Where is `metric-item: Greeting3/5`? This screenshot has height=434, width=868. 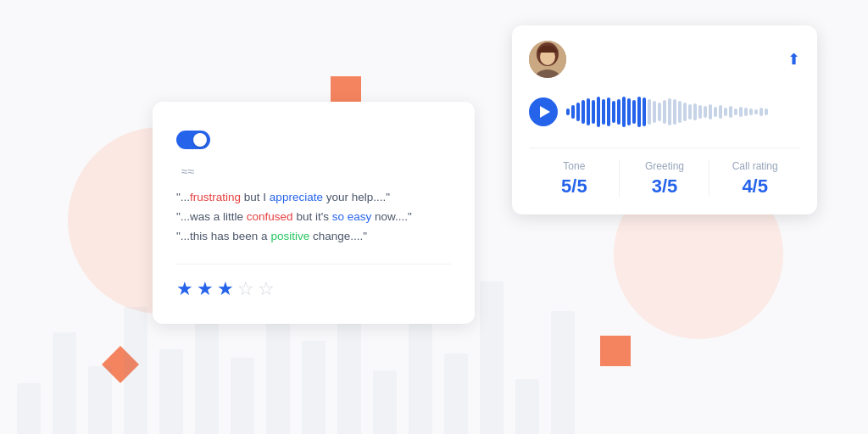
metric-item: Greeting3/5 is located at coordinates (665, 179).